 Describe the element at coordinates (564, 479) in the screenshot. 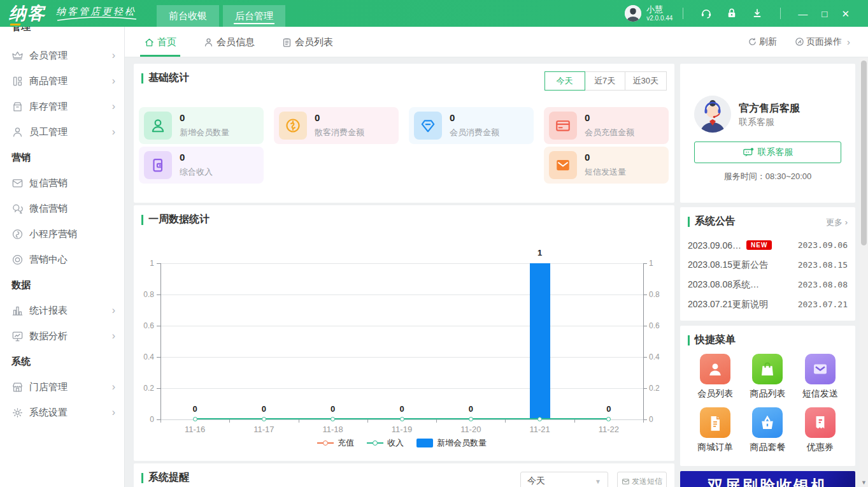

I see `reminder-range-select: 今天 ▼` at that location.